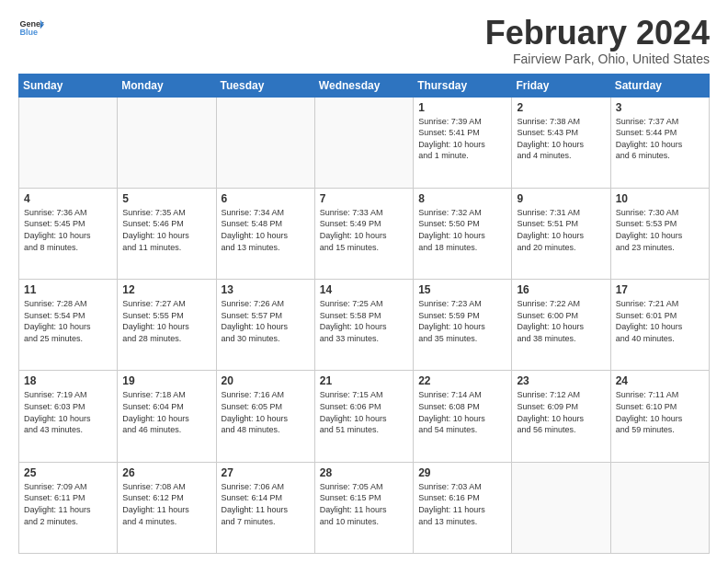  I want to click on table-row: 15Sunrise: 7:23 AM Sunset: 5:59 PM Dayli…, so click(463, 326).